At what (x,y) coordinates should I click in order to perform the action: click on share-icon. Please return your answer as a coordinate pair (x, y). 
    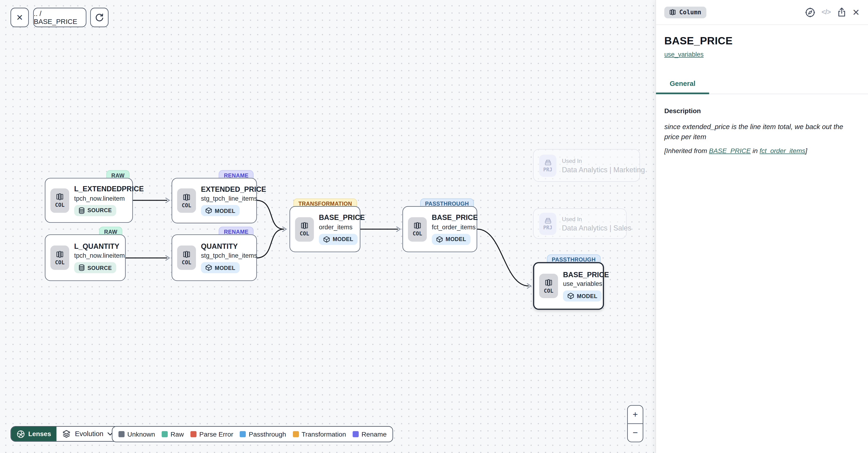
    Looking at the image, I should click on (841, 12).